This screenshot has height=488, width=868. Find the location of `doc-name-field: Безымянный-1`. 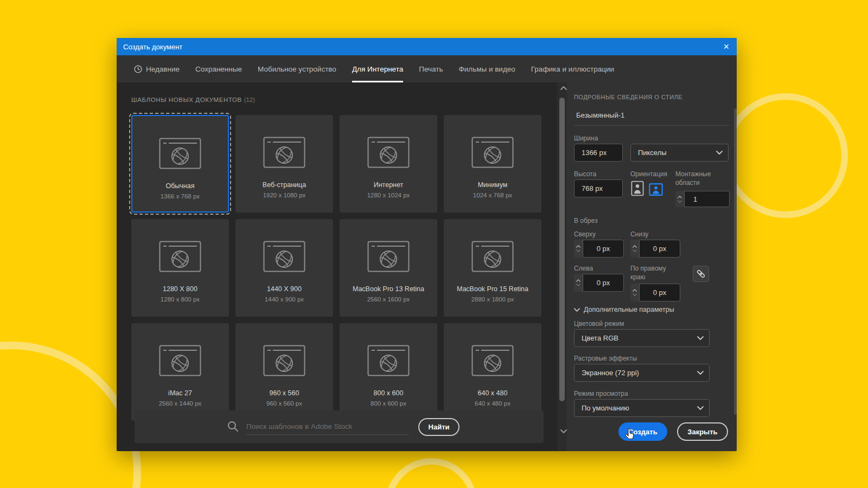

doc-name-field: Безымянный-1 is located at coordinates (600, 115).